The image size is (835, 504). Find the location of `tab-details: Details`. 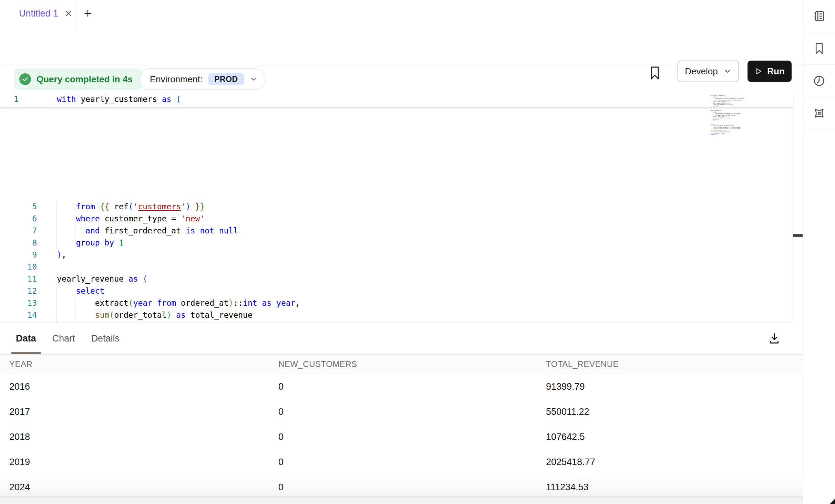

tab-details: Details is located at coordinates (105, 338).